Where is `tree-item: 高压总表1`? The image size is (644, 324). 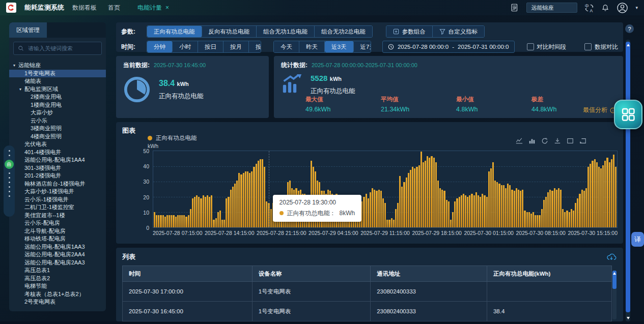
tree-item: 高压总表1 is located at coordinates (58, 271).